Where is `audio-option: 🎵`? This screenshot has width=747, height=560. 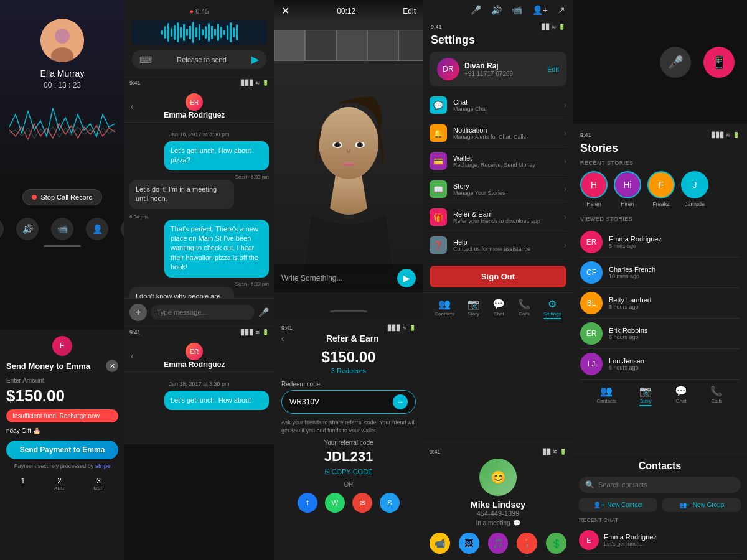 audio-option: 🎵 is located at coordinates (498, 543).